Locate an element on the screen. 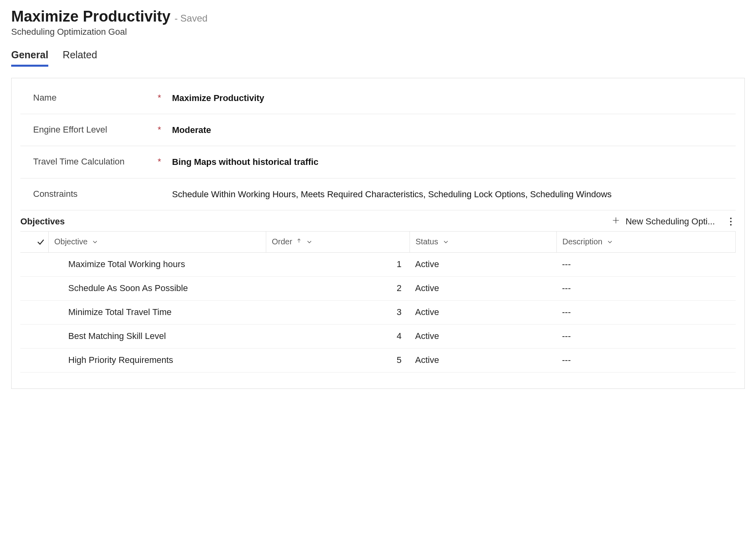 The width and height of the screenshot is (756, 535). form-header: Maximize Productivity - Saved Scheduling… is located at coordinates (378, 22).